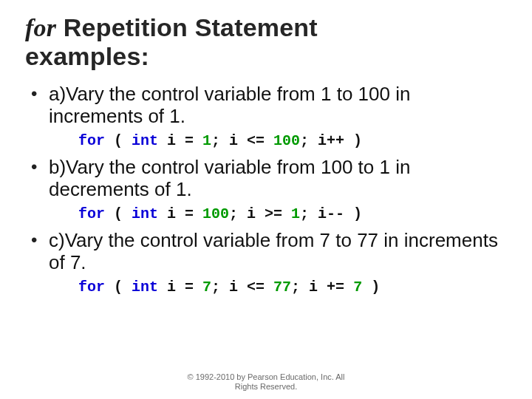 Image resolution: width=532 pixels, height=399 pixels. What do you see at coordinates (331, 140) in the screenshot?
I see `code-text: ; i++ )` at bounding box center [331, 140].